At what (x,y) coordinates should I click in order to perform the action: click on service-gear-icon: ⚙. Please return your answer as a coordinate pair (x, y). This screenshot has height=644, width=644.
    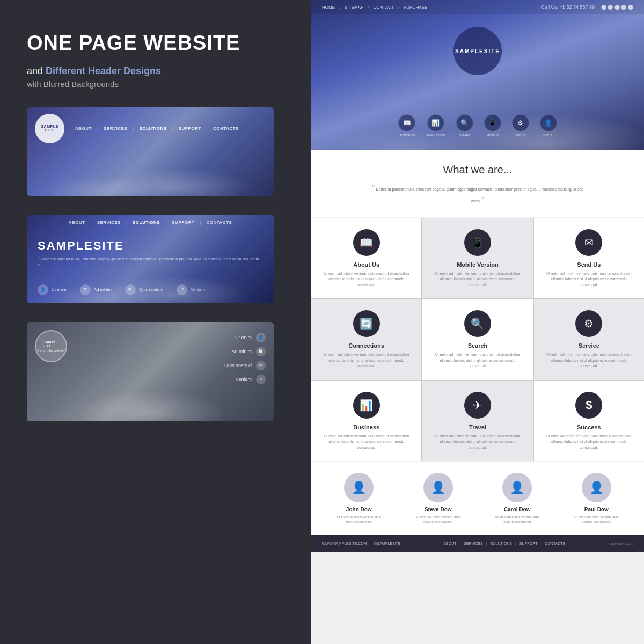
    Looking at the image, I should click on (589, 324).